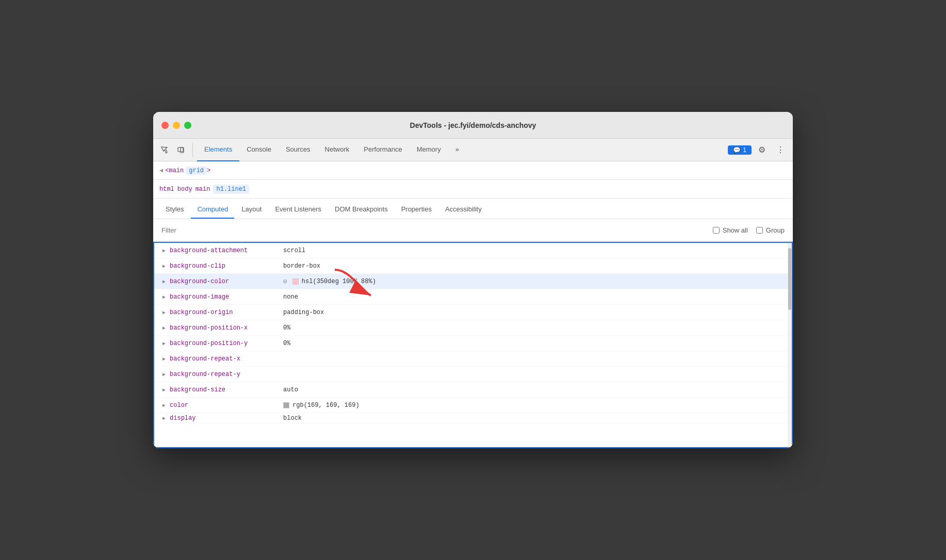  I want to click on prop-value: scroll, so click(294, 251).